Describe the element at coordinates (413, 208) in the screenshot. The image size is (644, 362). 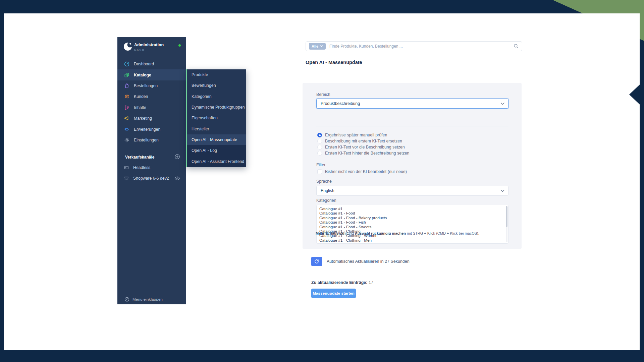
I see `kategorien-option: Catalogue #1` at that location.